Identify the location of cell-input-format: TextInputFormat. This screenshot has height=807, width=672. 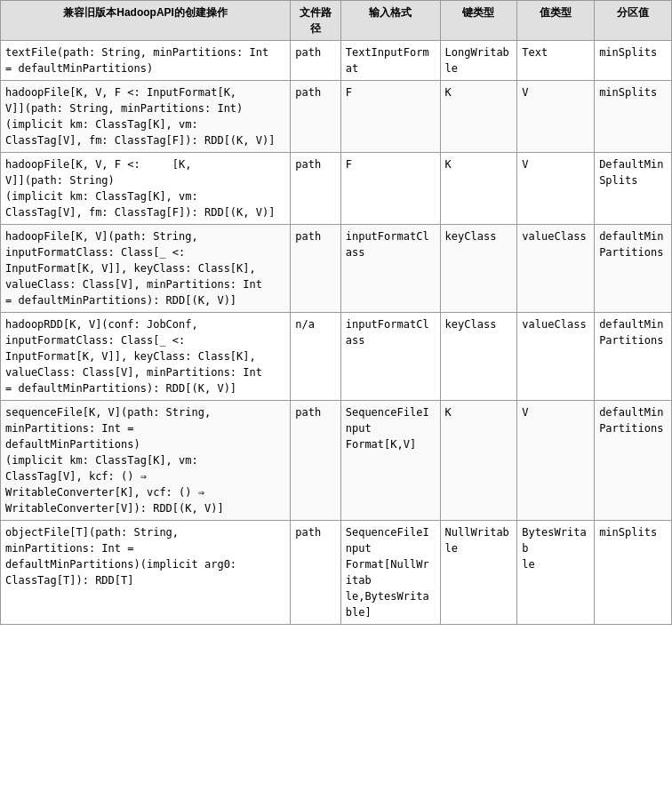
(390, 60).